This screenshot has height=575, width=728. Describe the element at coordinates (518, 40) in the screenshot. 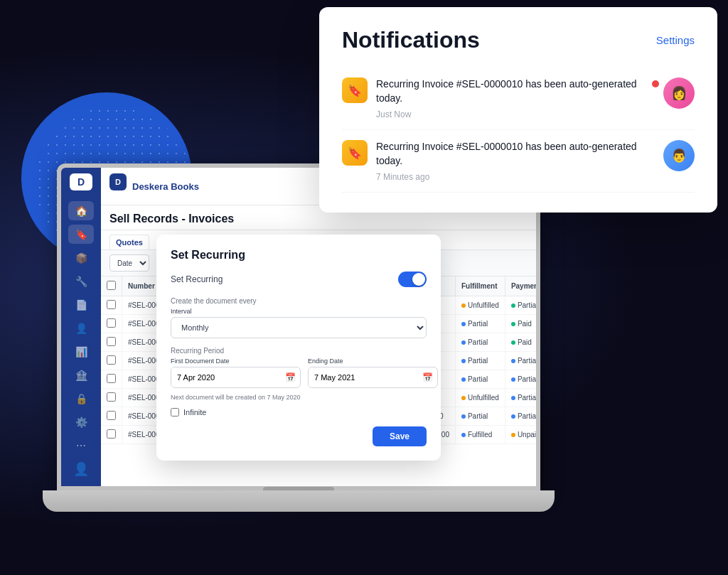

I see `notifications-header: Notifications Settings` at that location.